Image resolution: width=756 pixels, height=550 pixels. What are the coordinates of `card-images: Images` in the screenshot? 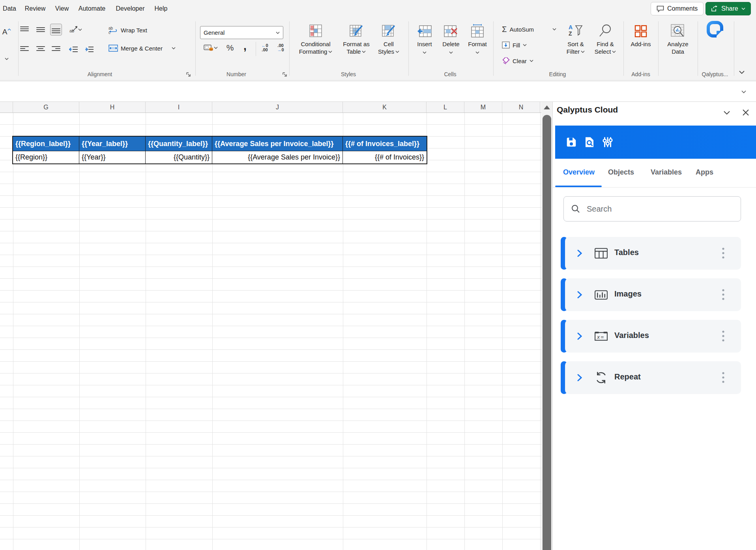 It's located at (652, 295).